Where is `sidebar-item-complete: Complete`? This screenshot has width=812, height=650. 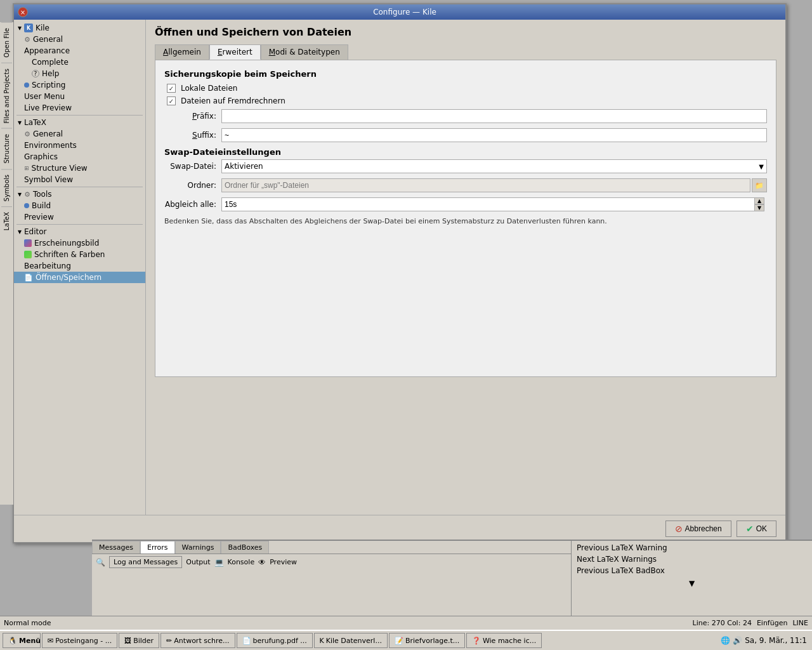
sidebar-item-complete: Complete is located at coordinates (80, 62).